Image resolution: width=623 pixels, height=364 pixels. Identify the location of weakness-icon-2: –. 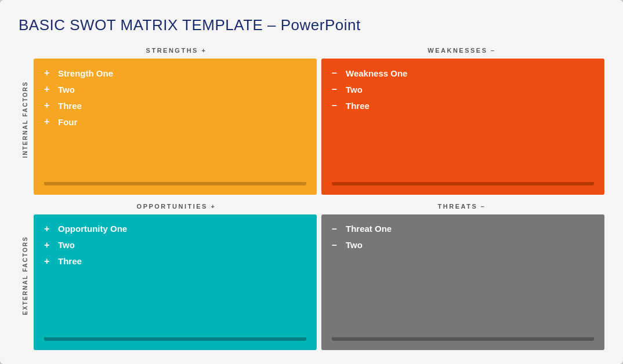
(336, 89).